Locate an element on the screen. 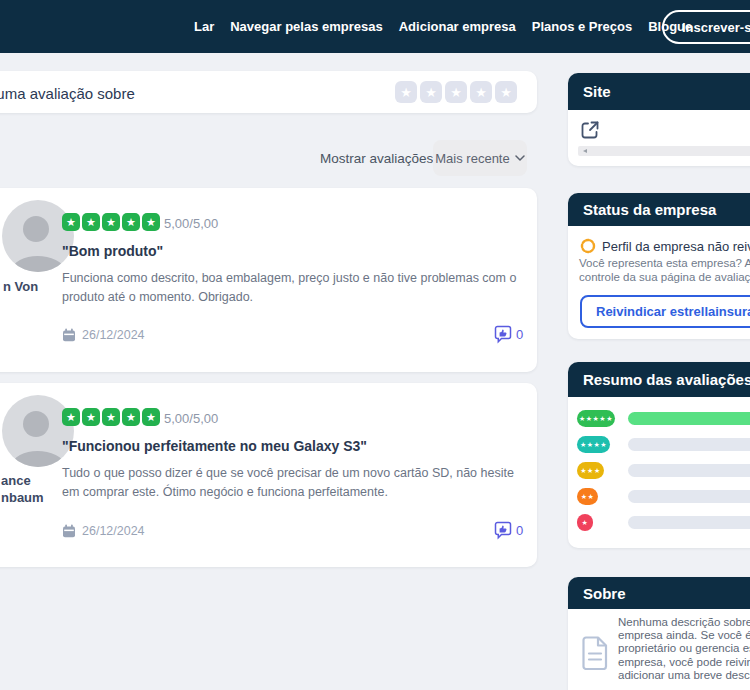  review-body: Funciona como descrito, boa embalagem, p… is located at coordinates (297, 288).